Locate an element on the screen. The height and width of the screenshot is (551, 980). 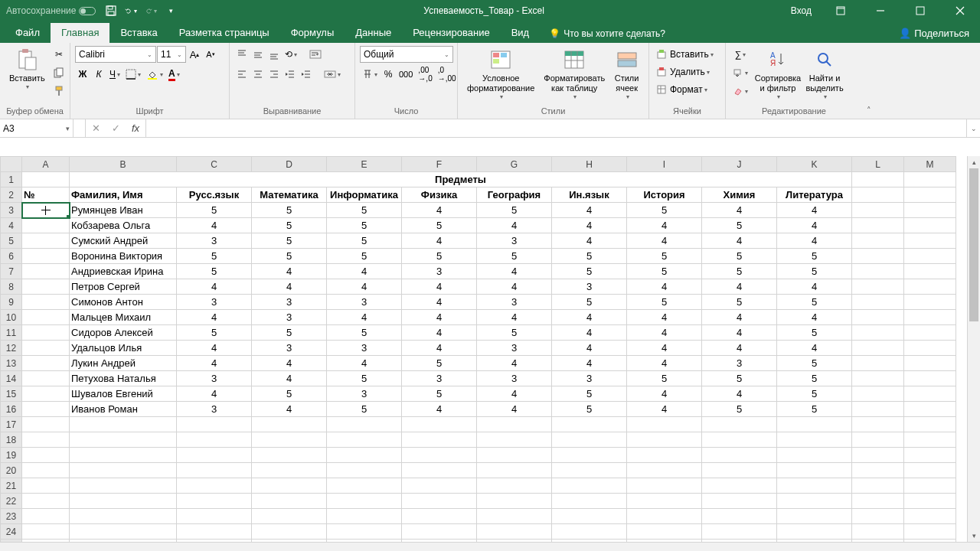
scroll-thumb is located at coordinates (974, 245).